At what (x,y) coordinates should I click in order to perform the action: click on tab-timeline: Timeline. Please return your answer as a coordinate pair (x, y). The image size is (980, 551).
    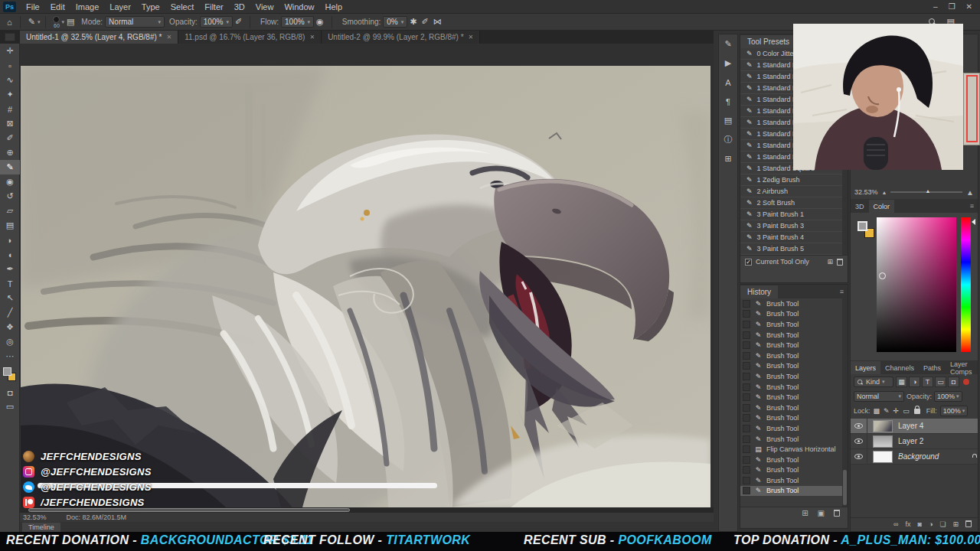
    Looking at the image, I should click on (41, 527).